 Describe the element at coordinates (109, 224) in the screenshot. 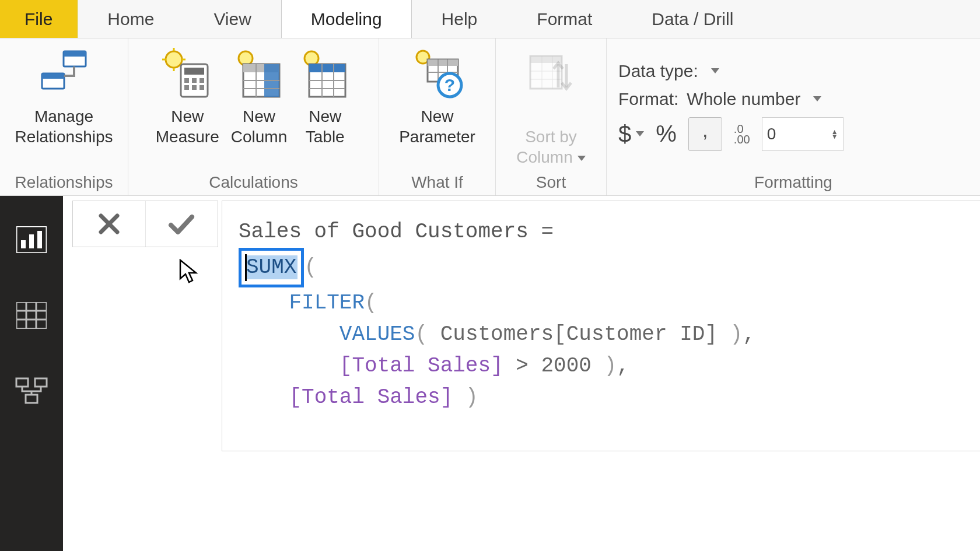

I see `close-icon` at that location.